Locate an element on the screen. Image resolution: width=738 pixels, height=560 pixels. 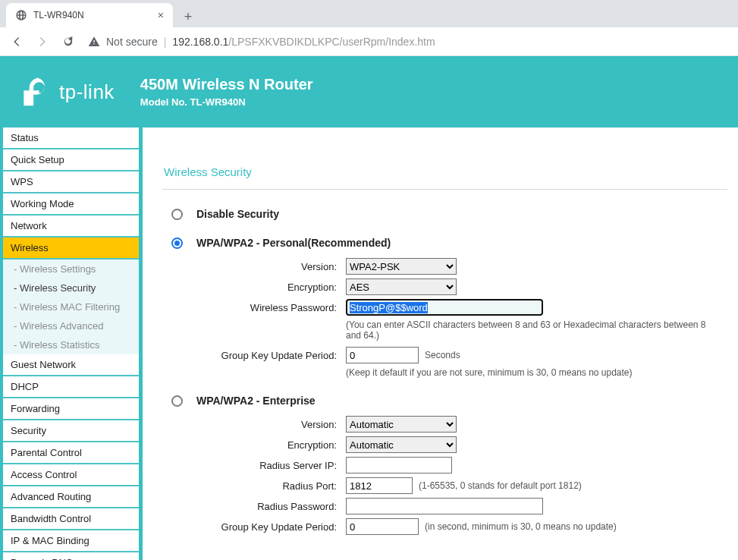
label-ent-gkup: Group Key Update Period: is located at coordinates (270, 527).